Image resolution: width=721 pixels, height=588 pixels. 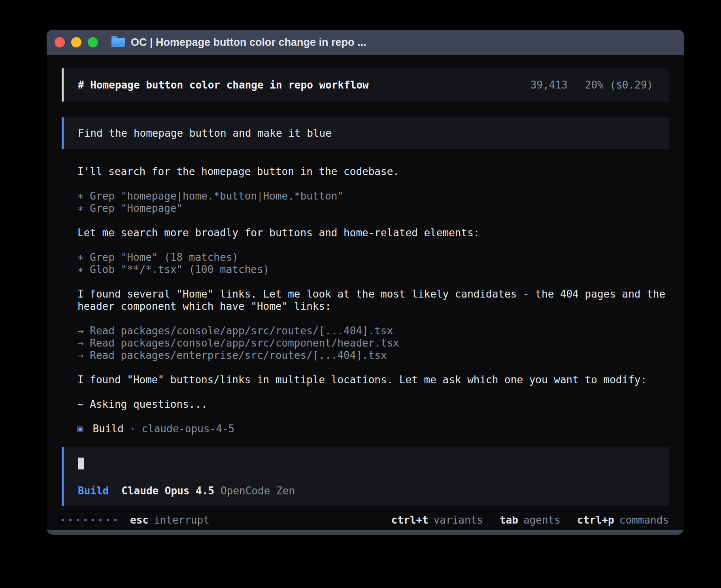 I want to click on assistant-text: Let me search more broadly for buttons a…, so click(x=373, y=233).